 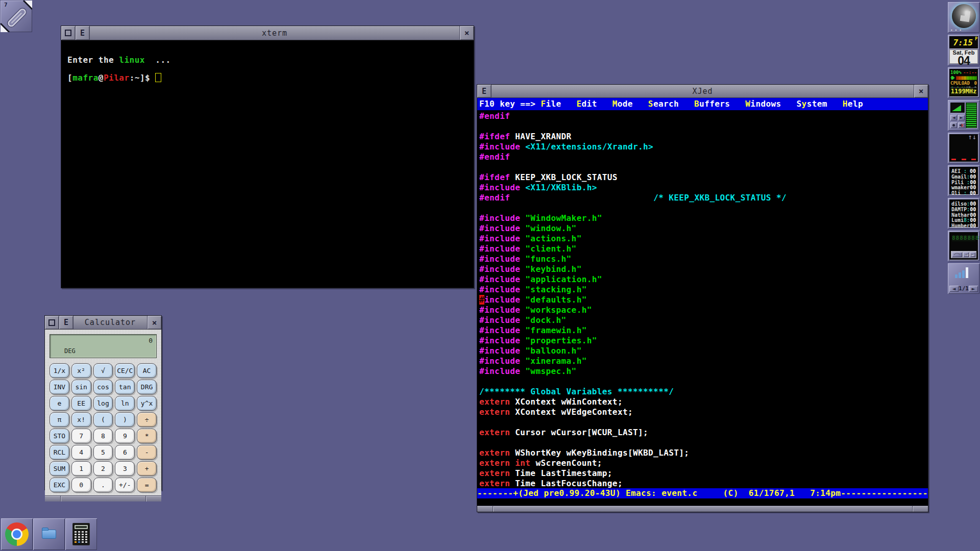 I want to click on calc-button-x²: x², so click(x=82, y=370).